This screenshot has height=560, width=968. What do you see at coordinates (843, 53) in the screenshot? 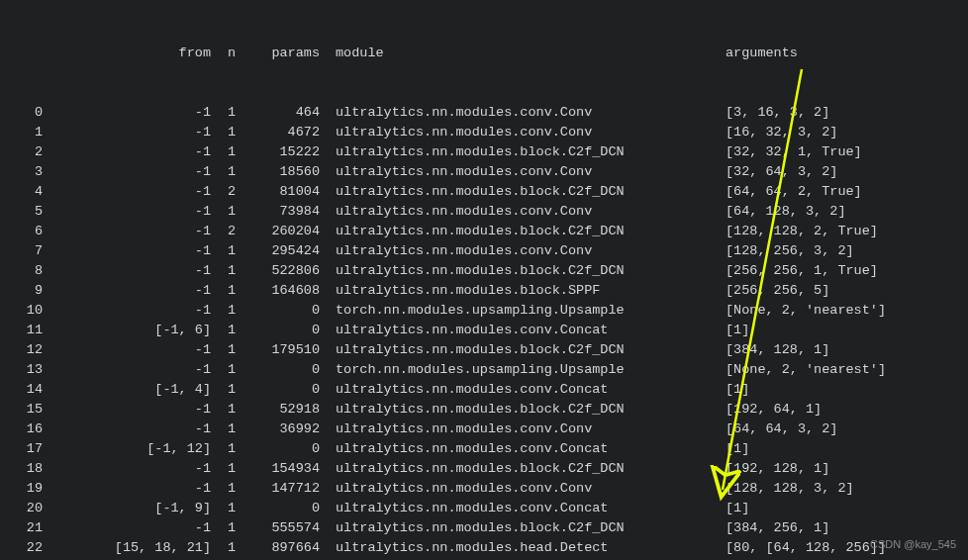
I see `header-arguments: arguments` at bounding box center [843, 53].